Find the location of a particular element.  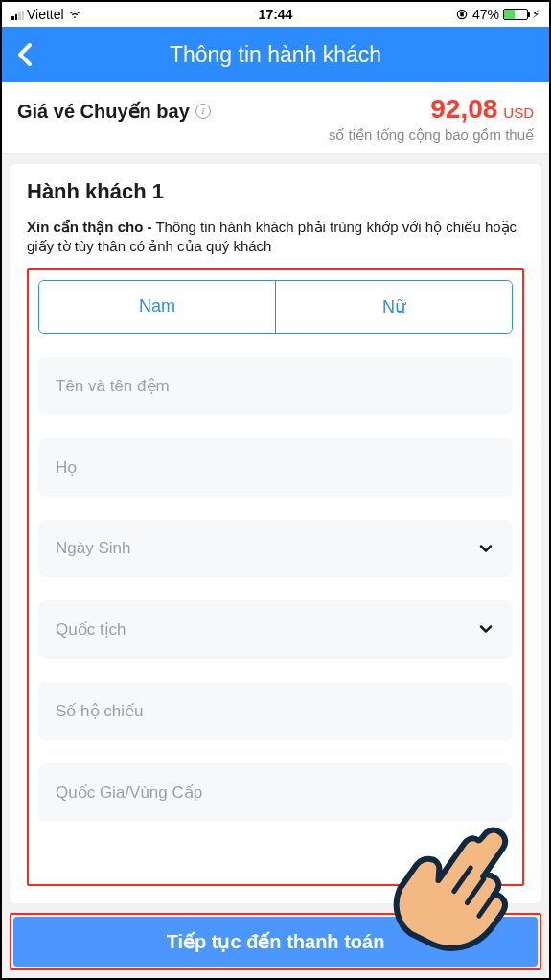

gender-segment: Nam Nữ is located at coordinates (276, 307).